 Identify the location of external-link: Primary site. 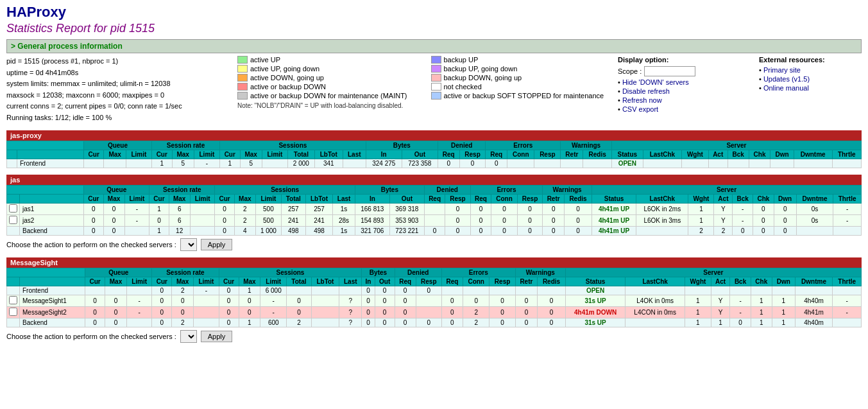
(782, 70).